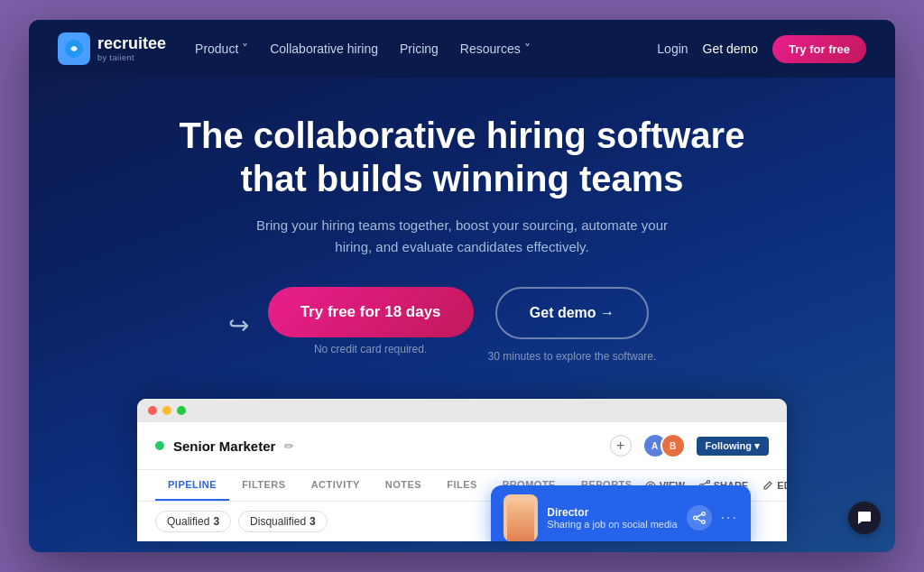 The width and height of the screenshot is (924, 572). I want to click on edit-icon: ✏, so click(289, 446).